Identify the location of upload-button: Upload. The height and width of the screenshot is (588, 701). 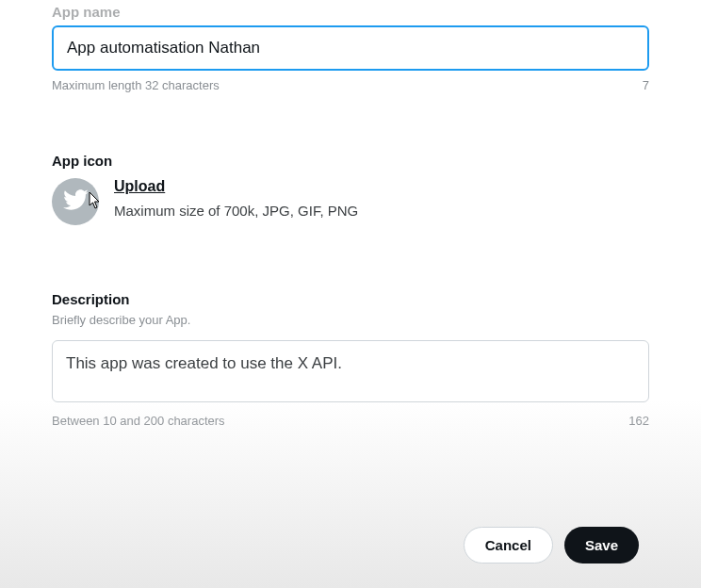
(139, 187).